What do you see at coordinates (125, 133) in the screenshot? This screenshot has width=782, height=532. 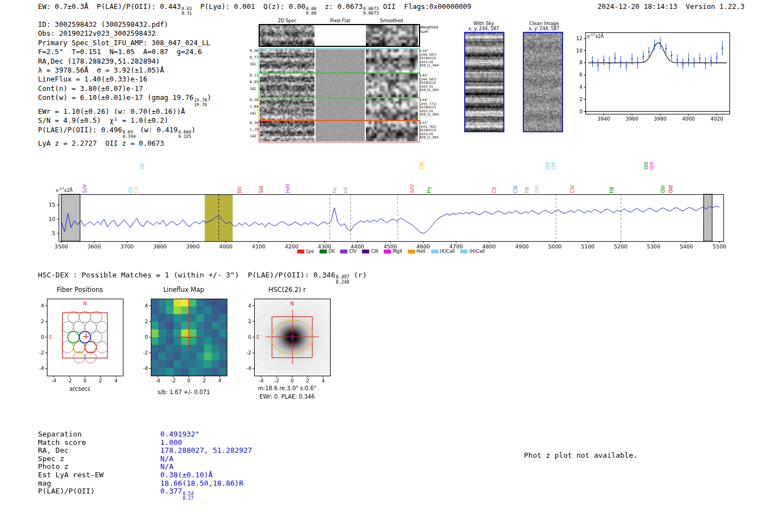 I see `info-line: P(LAE)/P(OII): 0.4960.690.394 (w: 0.4190…` at bounding box center [125, 133].